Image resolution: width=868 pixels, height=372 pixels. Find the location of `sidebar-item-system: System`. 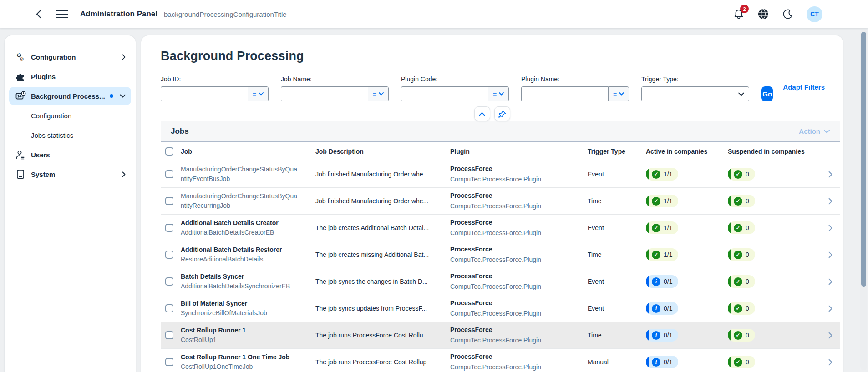

sidebar-item-system: System is located at coordinates (70, 174).